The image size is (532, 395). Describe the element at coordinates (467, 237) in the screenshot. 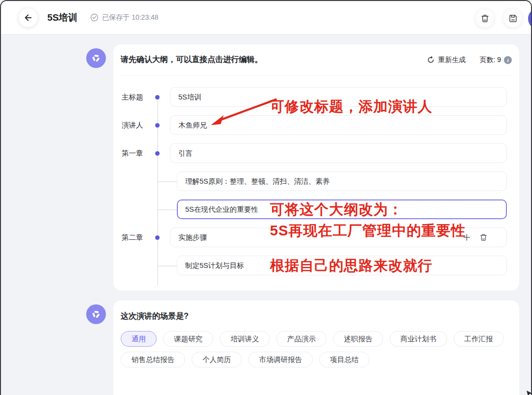

I see `plus-icon` at that location.